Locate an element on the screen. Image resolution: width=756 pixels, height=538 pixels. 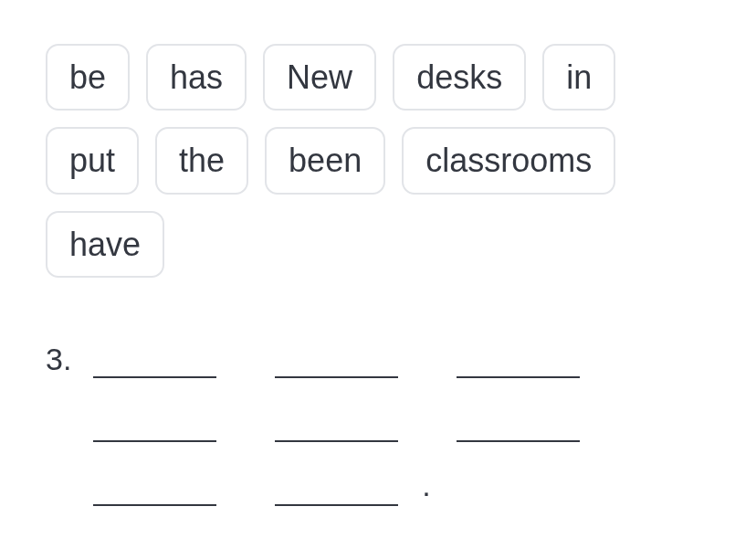
word-chip-been: been is located at coordinates (325, 161).